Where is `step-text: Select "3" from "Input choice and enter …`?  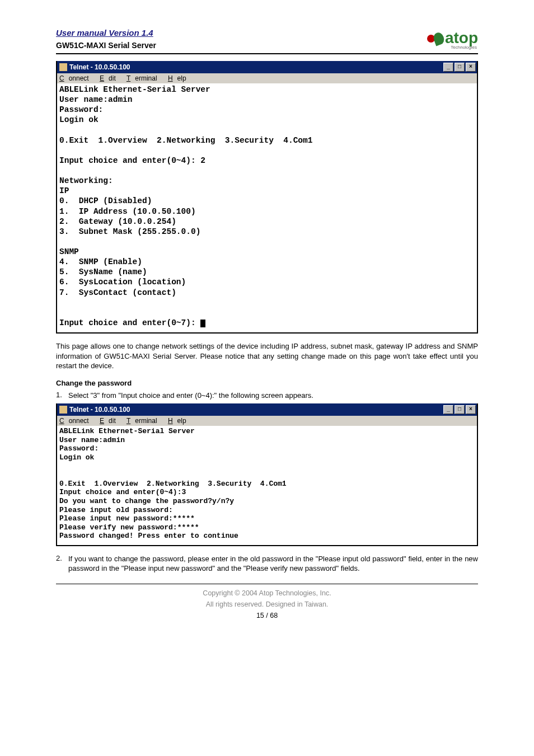
step-text: Select "3" from "Input choice and enter … is located at coordinates (273, 396).